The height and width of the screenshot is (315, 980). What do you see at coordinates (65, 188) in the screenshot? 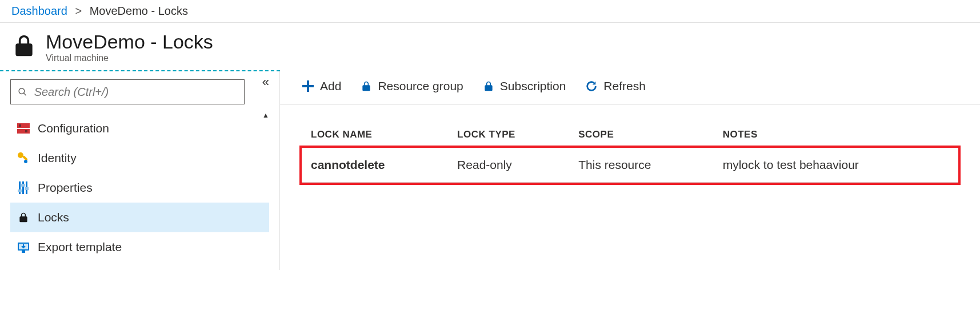
I see `sidebar-item-label: Properties` at bounding box center [65, 188].